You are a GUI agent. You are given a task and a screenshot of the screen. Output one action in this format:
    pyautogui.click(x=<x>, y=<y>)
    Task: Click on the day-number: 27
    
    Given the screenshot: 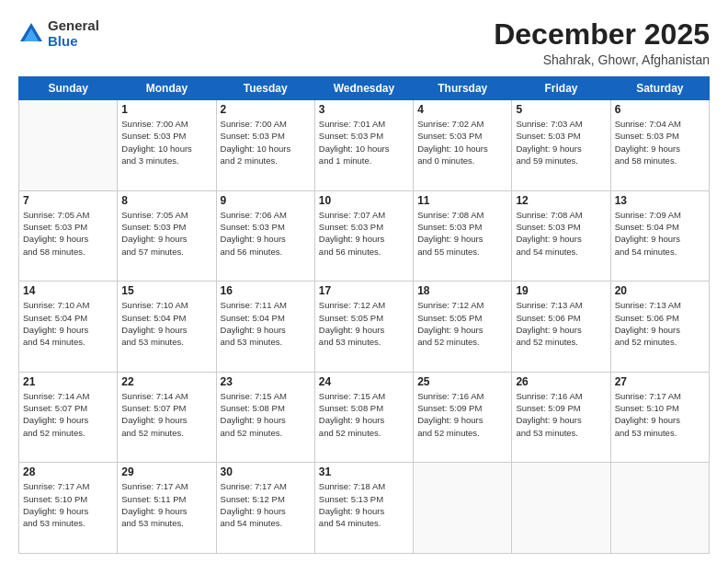 What is the action you would take?
    pyautogui.click(x=660, y=382)
    